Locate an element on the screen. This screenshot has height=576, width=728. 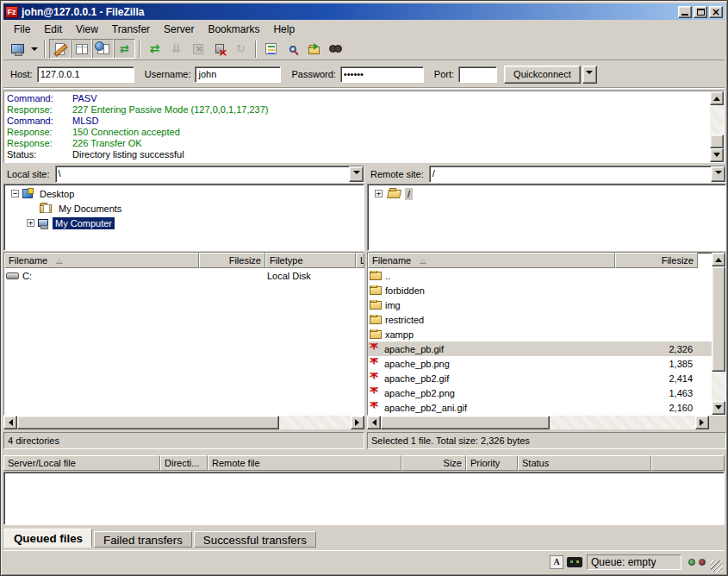
remote-hscrollbar is located at coordinates (538, 423).